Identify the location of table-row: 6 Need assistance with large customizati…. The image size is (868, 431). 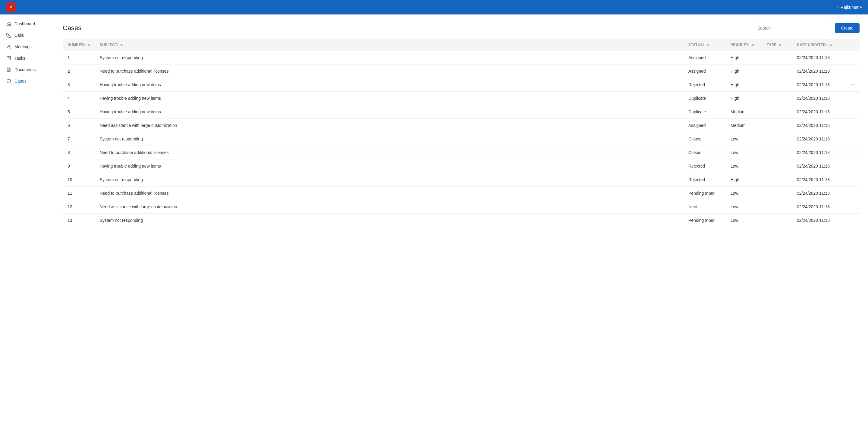
(461, 125).